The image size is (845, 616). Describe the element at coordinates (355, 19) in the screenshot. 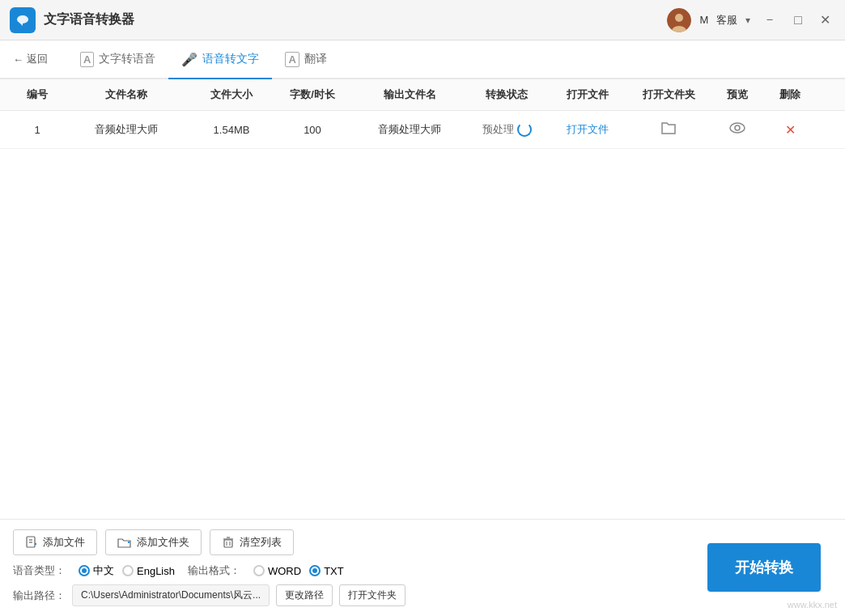

I see `app-title: 文字语音转换器` at that location.